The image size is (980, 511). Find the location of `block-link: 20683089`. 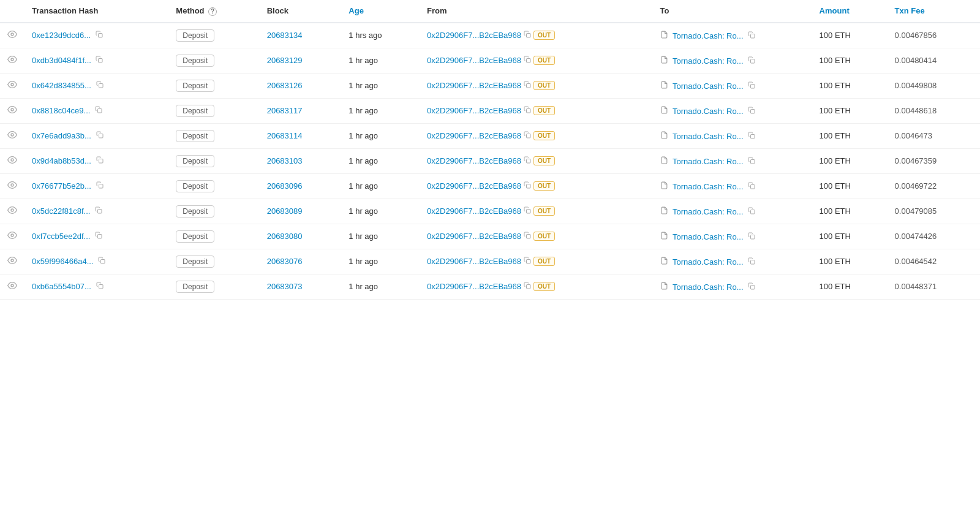

block-link: 20683089 is located at coordinates (285, 211).